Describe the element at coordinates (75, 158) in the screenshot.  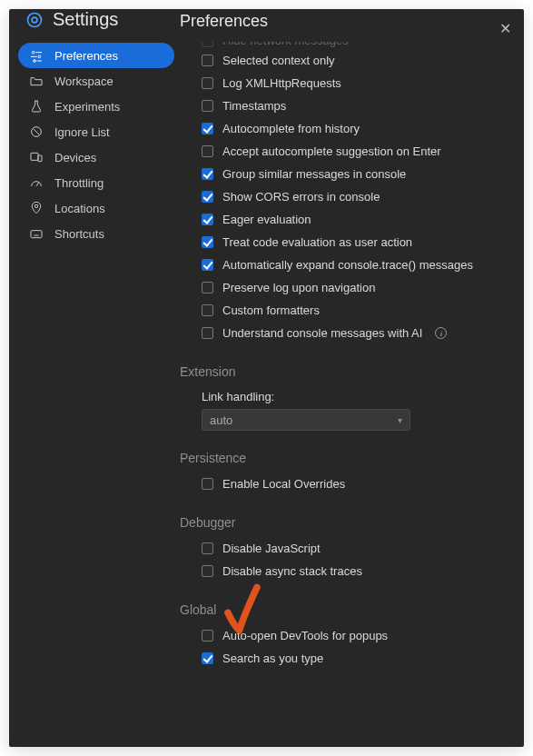
I see `sidebar-item-label: Devices` at that location.